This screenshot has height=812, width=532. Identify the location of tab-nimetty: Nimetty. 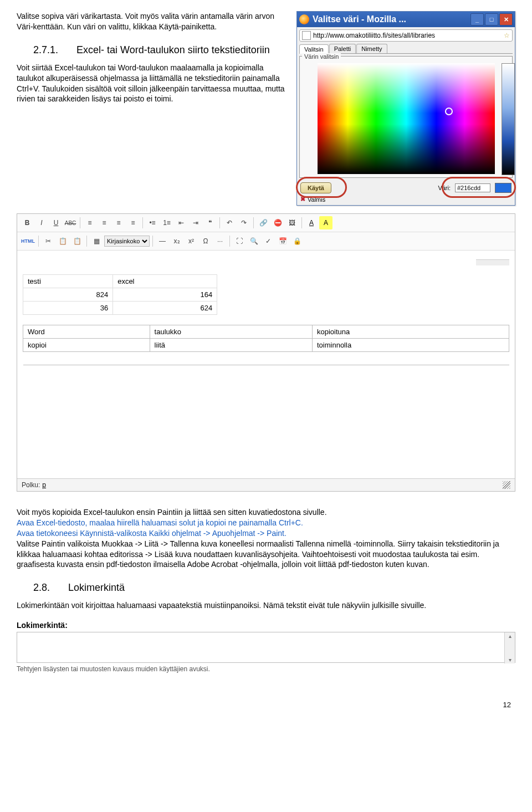
(371, 49).